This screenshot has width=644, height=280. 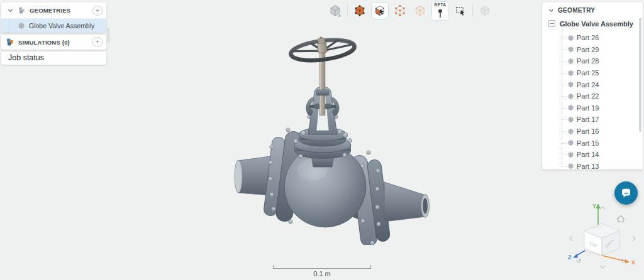 What do you see at coordinates (571, 239) in the screenshot?
I see `rotate-left-chevron` at bounding box center [571, 239].